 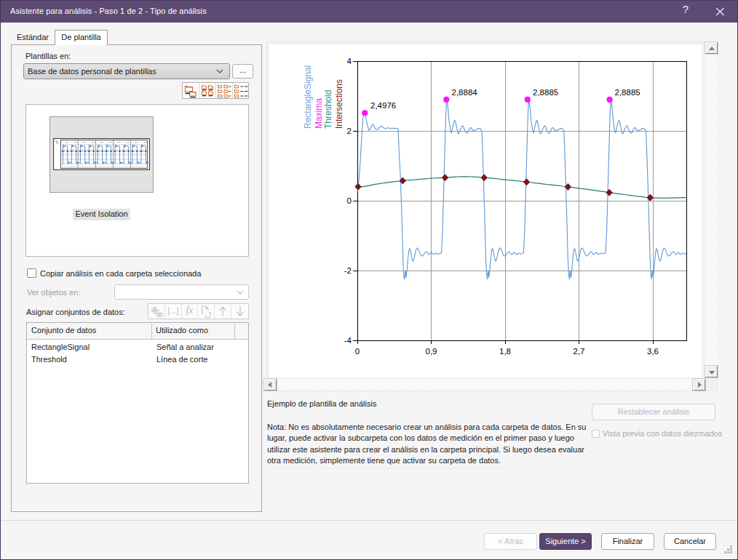 What do you see at coordinates (383, 105) in the screenshot?
I see `svg-text: 2,4976` at bounding box center [383, 105].